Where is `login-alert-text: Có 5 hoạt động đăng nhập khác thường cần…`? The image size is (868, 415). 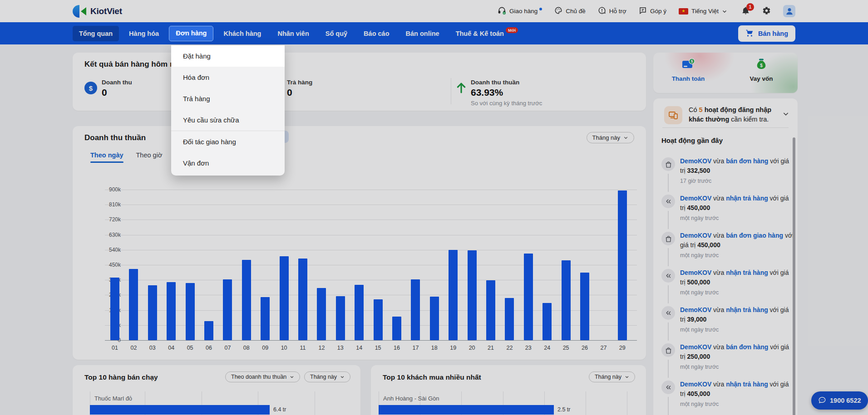 login-alert-text: Có 5 hoạt động đăng nhập khác thường cần… is located at coordinates (733, 115).